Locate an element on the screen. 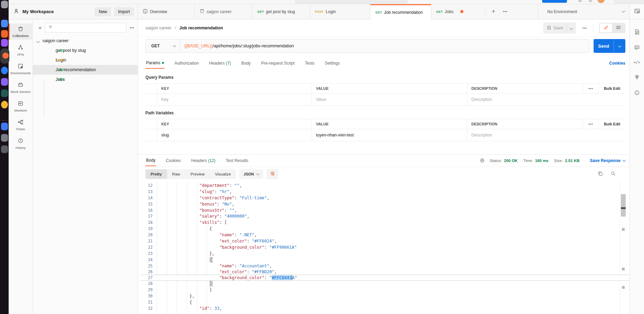 This screenshot has height=314, width=644. url-input: {{BASE_URL}}/api/home/jobs/:slug/jobs-re… is located at coordinates (385, 46).